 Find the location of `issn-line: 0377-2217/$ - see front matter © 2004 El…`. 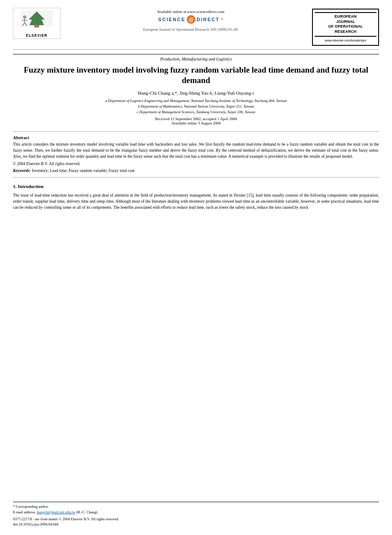

issn-line: 0377-2217/$ - see front matter © 2004 El… is located at coordinates (196, 522).